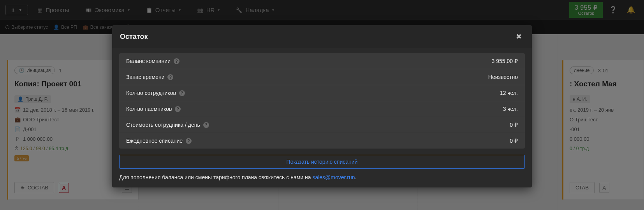  What do you see at coordinates (509, 93) in the screenshot?
I see `row-value: 12 чел.` at bounding box center [509, 93].